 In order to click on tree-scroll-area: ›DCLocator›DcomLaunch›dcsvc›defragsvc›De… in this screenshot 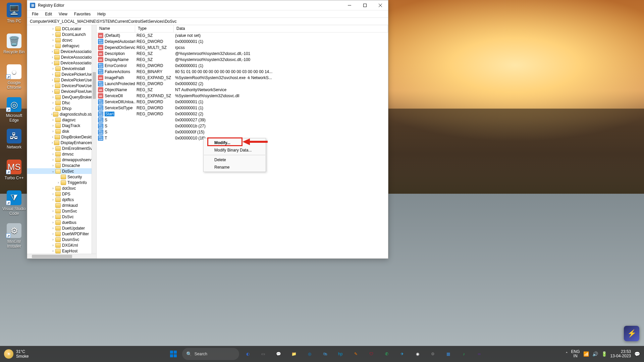, I will do `click(62, 139)`.